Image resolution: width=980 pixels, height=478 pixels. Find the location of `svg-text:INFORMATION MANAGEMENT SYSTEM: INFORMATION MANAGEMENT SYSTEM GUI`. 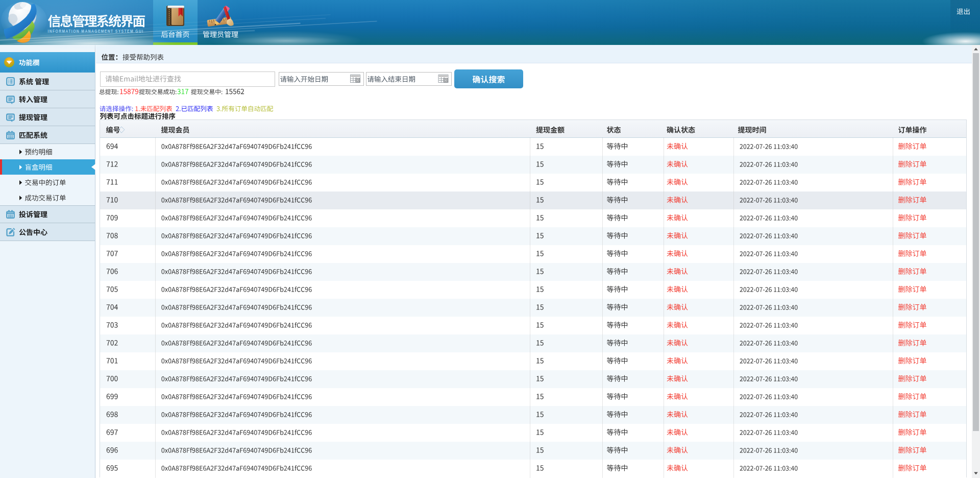

svg-text:INFORMATION MANAGEMENT SYSTEM: INFORMATION MANAGEMENT SYSTEM GUI is located at coordinates (96, 31).